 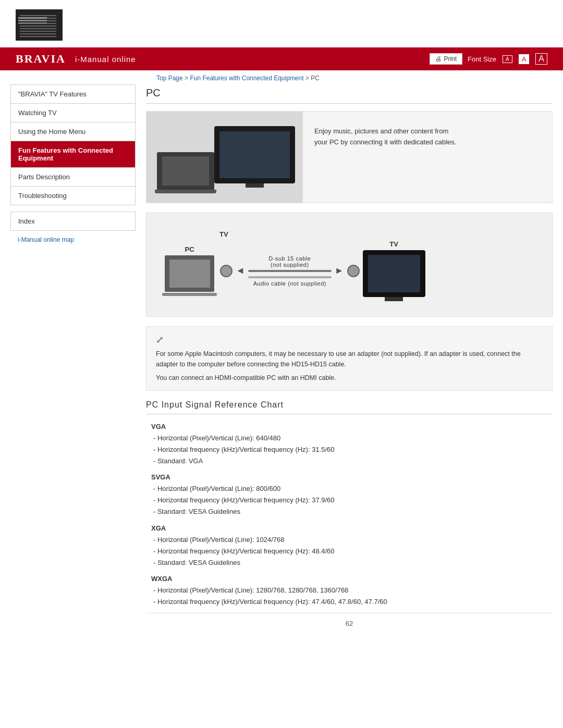 What do you see at coordinates (385, 157) in the screenshot?
I see `intro-text: Enjoy music, pictures and other content …` at bounding box center [385, 157].